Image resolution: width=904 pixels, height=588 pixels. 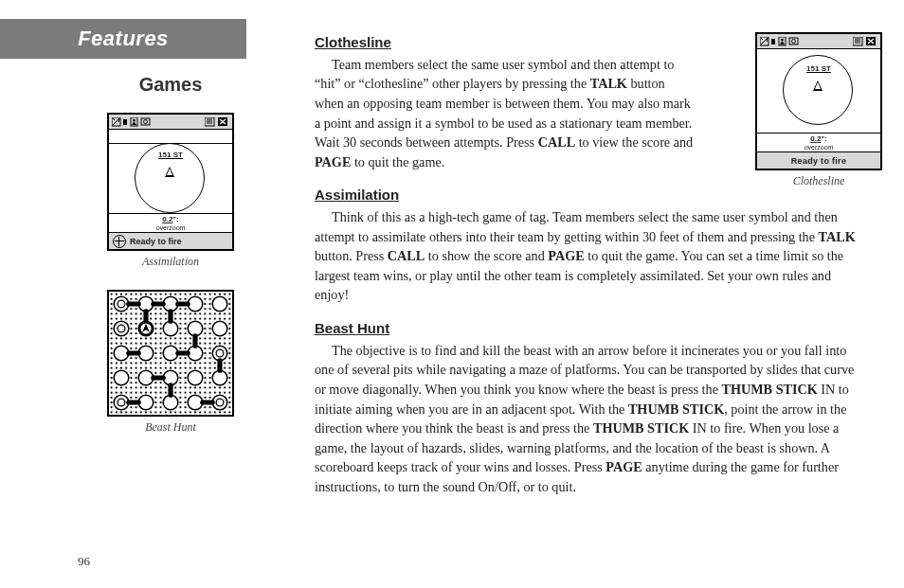 I want to click on heading-assimilation: Assimilation, so click(x=589, y=195).